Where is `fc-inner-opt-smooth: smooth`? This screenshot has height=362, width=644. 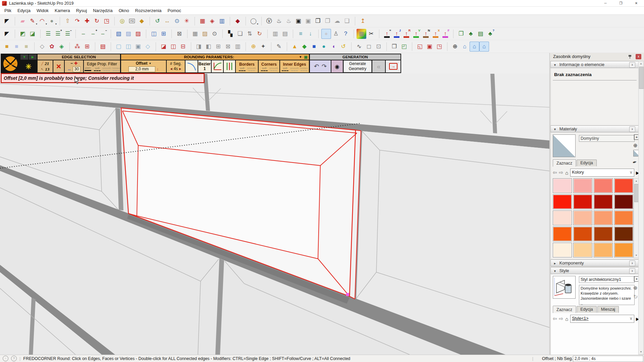 fc-inner-opt-smooth: smooth is located at coordinates (294, 69).